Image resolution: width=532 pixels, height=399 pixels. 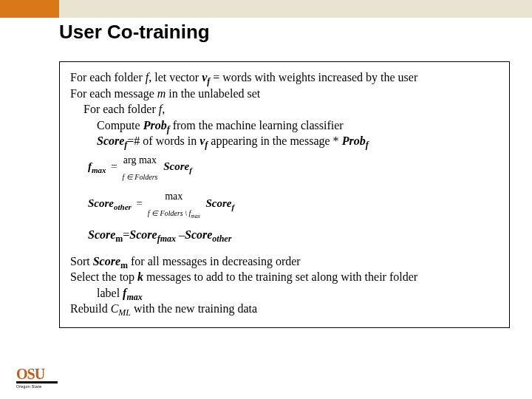 What do you see at coordinates (284, 293) in the screenshot?
I see `algo-line-select-cont: label fmax` at bounding box center [284, 293].